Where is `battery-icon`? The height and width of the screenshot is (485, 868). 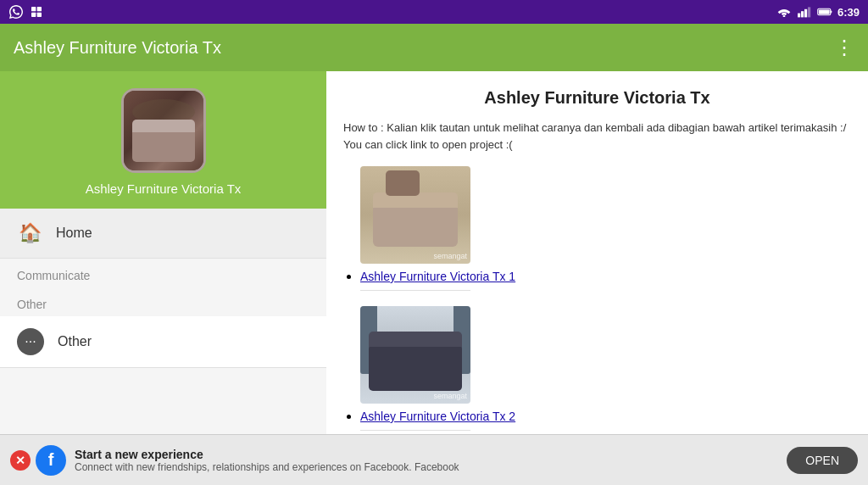
battery-icon is located at coordinates (825, 12).